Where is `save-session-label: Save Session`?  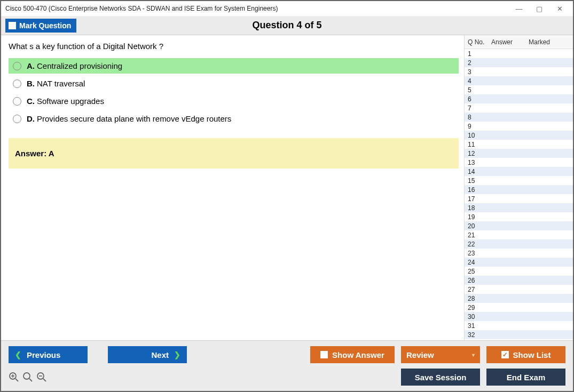
save-session-label: Save Session is located at coordinates (441, 378).